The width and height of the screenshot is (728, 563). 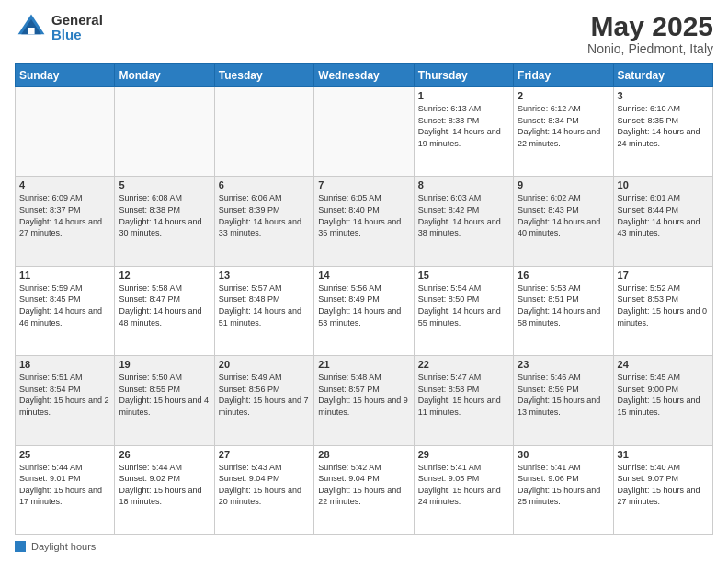 I want to click on logo-text: General Blue, so click(x=77, y=28).